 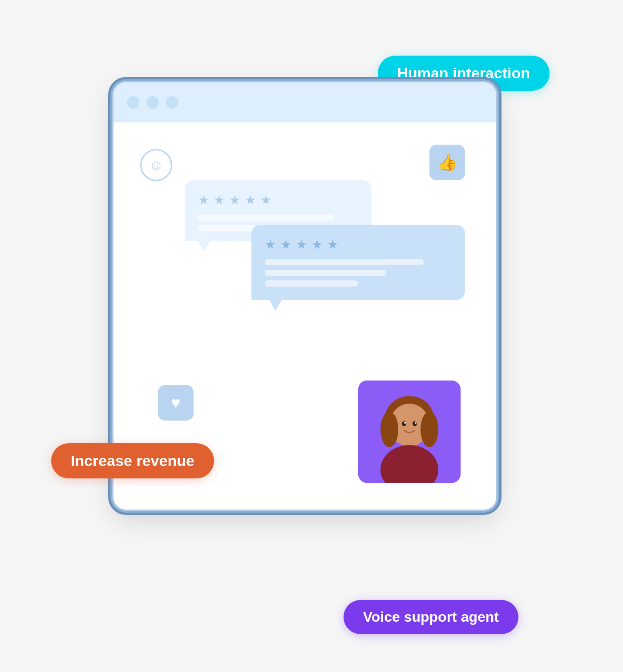 What do you see at coordinates (156, 165) in the screenshot?
I see `smiley-icon: ☺` at bounding box center [156, 165].